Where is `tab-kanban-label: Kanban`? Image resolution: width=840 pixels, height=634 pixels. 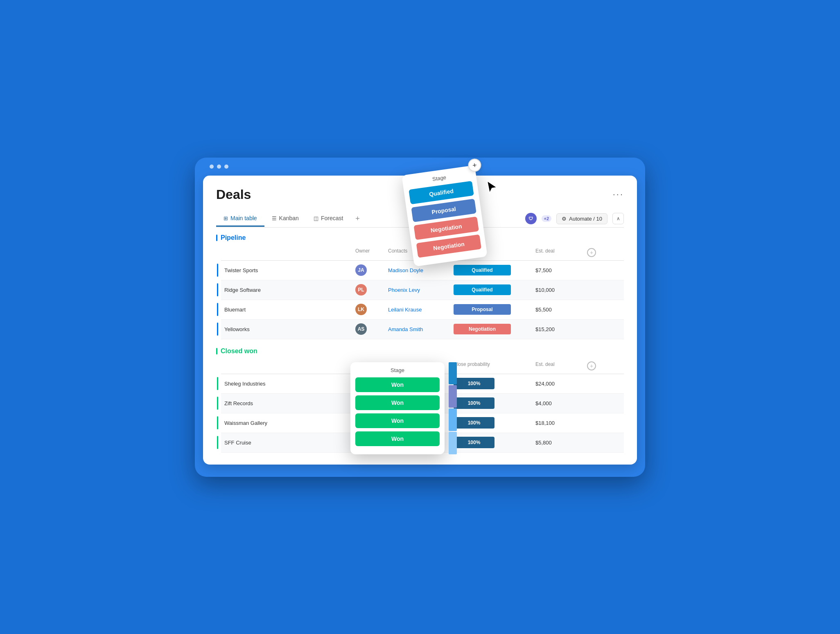
tab-kanban-label: Kanban is located at coordinates (289, 218).